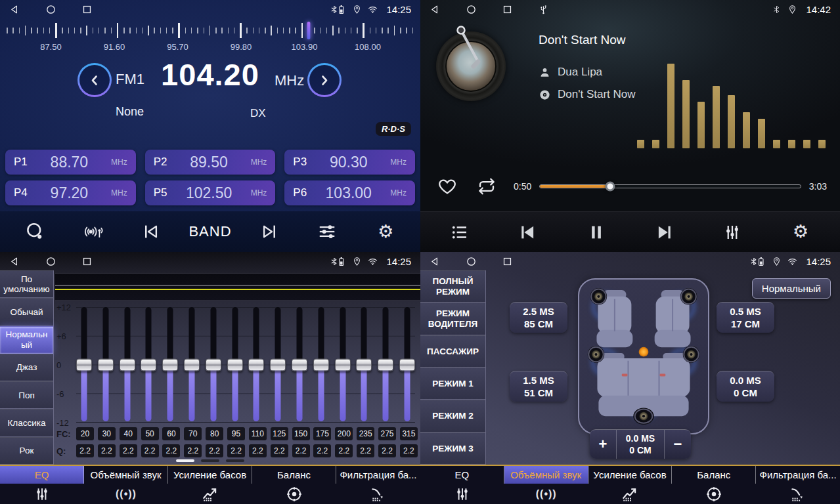 This screenshot has height=504, width=840. What do you see at coordinates (257, 451) in the screenshot?
I see `q-value-9: 2.2` at bounding box center [257, 451].